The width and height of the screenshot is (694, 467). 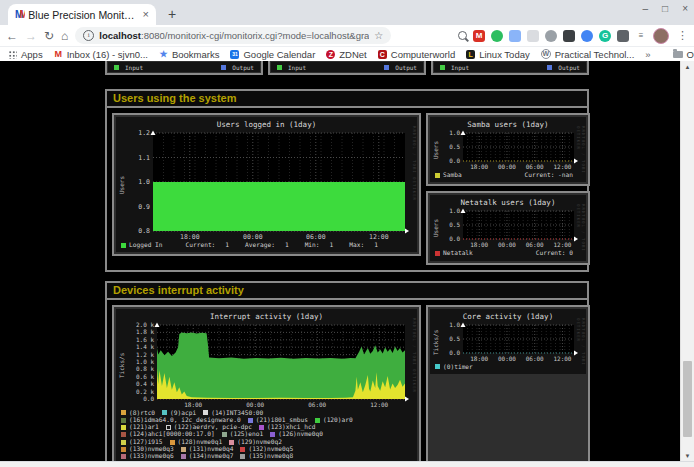 What do you see at coordinates (436, 150) in the screenshot?
I see `y-axis-label: Users` at bounding box center [436, 150].